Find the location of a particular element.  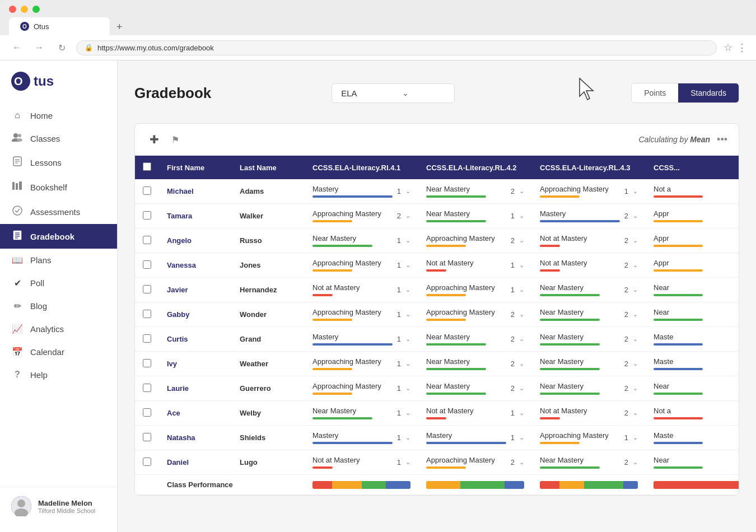

sidebar-item-help: ? Help is located at coordinates (58, 375).